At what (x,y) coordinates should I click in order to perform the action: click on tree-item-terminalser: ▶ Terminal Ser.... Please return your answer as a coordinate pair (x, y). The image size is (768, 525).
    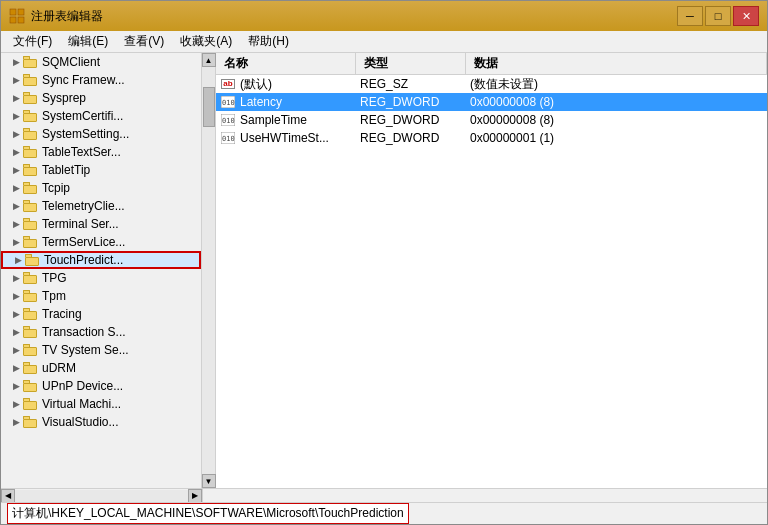
    Looking at the image, I should click on (101, 224).